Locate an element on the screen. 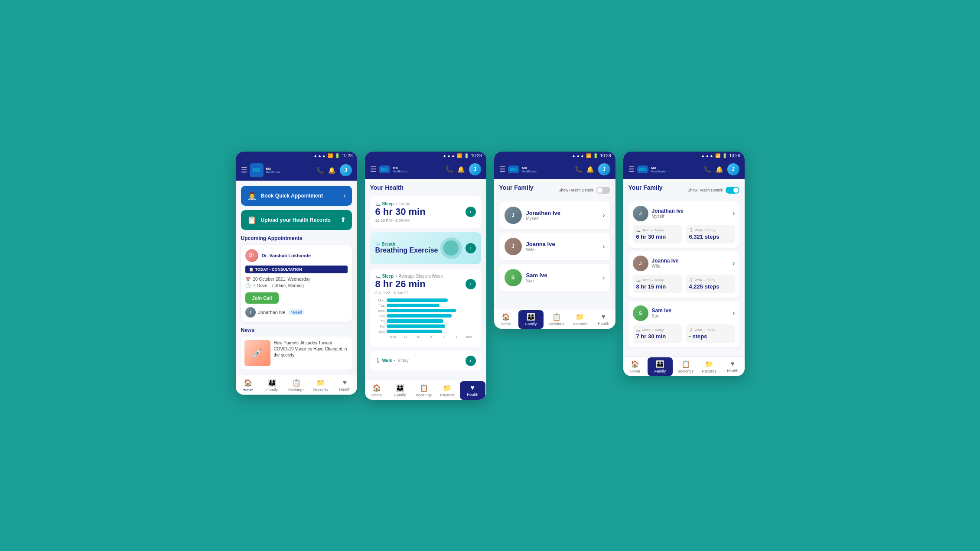 The height and width of the screenshot is (551, 980). upload-icon: 📋 is located at coordinates (252, 220).